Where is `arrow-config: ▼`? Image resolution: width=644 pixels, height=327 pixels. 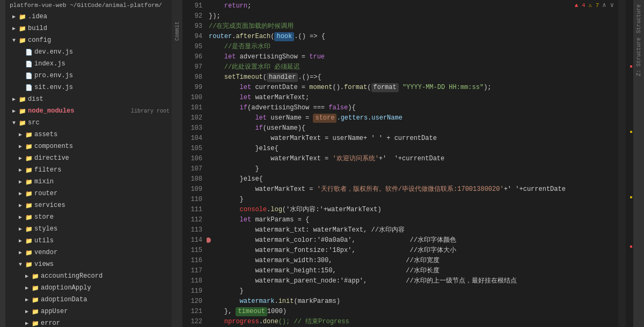
arrow-config: ▼ is located at coordinates (14, 41).